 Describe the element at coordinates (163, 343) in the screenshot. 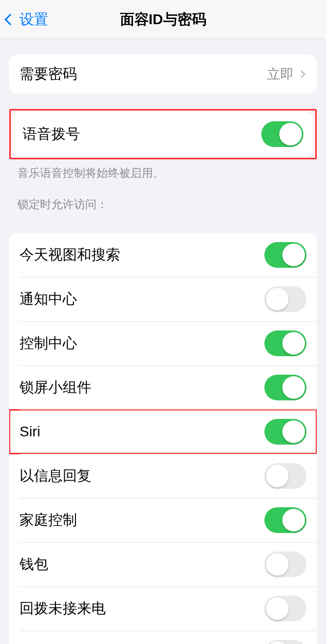

I see `control-center-row: 控制中心` at that location.